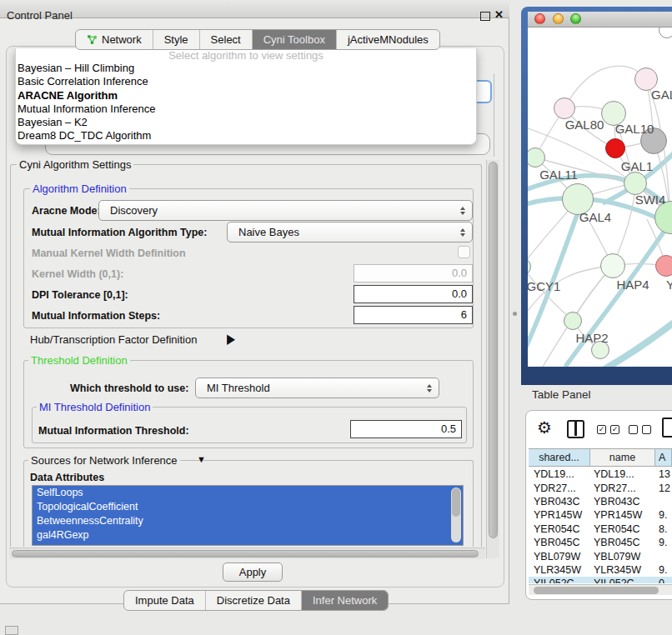  Describe the element at coordinates (113, 431) in the screenshot. I see `mi-threshold-label: Mutual Information Threshold:` at that location.